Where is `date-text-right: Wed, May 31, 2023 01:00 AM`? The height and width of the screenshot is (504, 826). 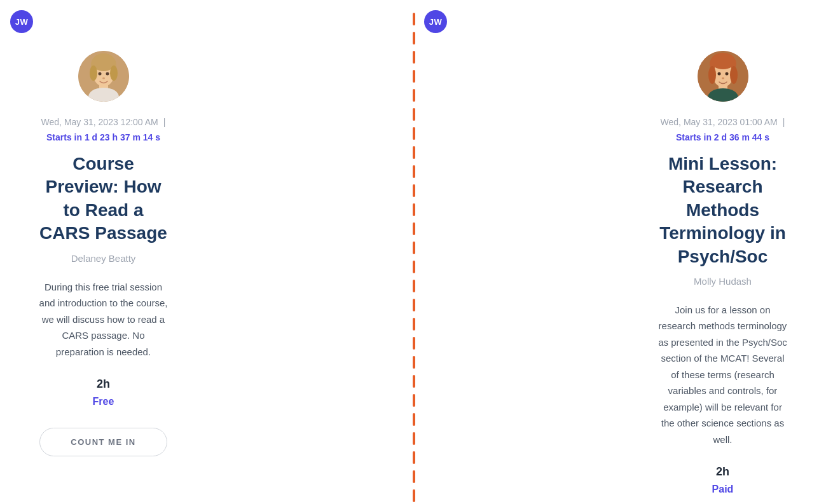 date-text-right: Wed, May 31, 2023 01:00 AM is located at coordinates (719, 122).